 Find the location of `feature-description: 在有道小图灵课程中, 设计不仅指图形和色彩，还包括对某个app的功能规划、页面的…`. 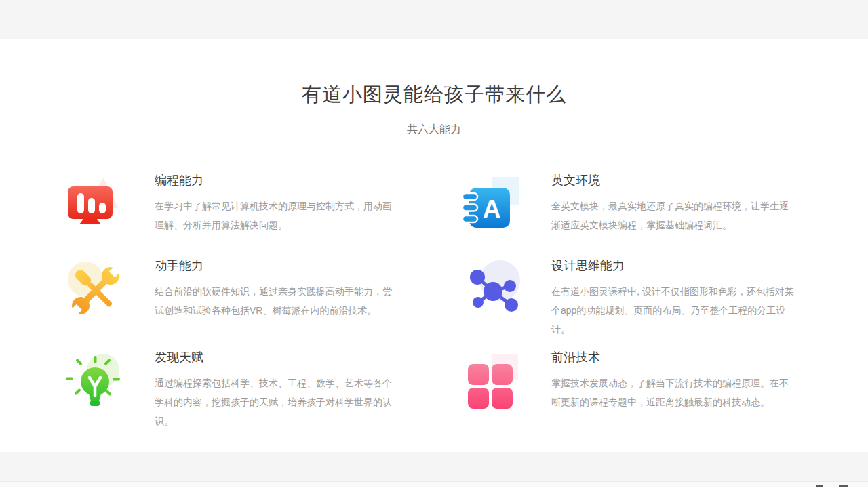

feature-description: 在有道小图灵课程中, 设计不仅指图形和色彩，还包括对某个app的功能规划、页面的… is located at coordinates (673, 310).